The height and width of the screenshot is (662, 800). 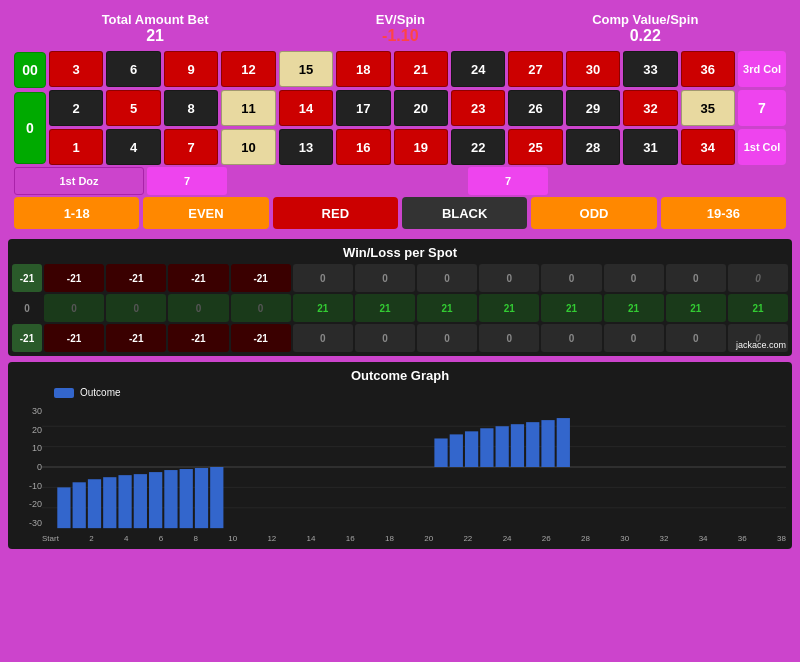 What do you see at coordinates (535, 147) in the screenshot?
I see `num-25: 25` at bounding box center [535, 147].